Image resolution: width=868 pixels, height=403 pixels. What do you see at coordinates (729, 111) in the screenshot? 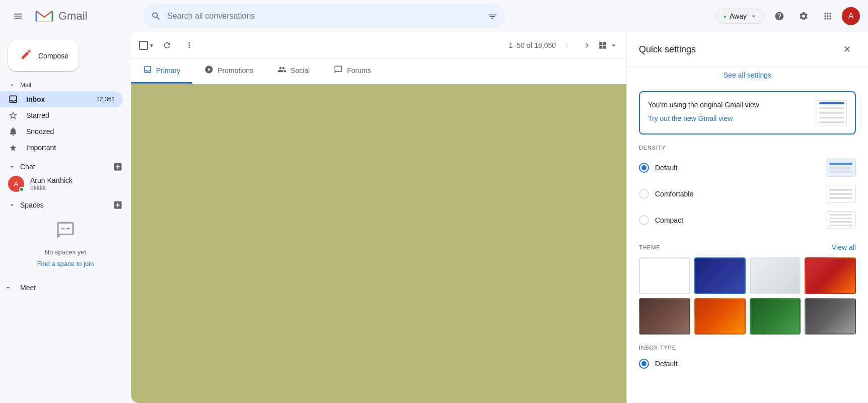
I see `gmail-view-text: You're using the original Gmail view Try…` at bounding box center [729, 111].